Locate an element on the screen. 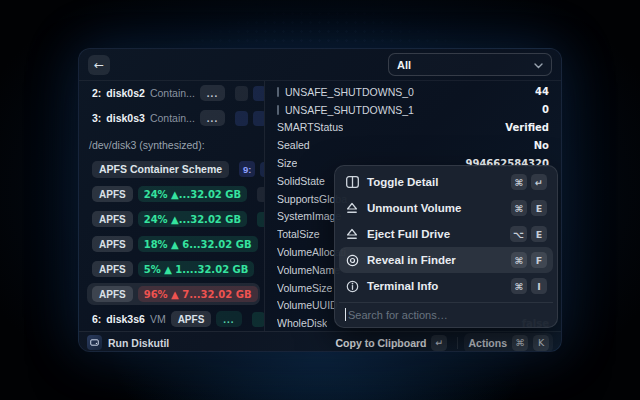 This screenshot has width=640, height=400. scheme-pill: APFS Container Scheme is located at coordinates (160, 170).